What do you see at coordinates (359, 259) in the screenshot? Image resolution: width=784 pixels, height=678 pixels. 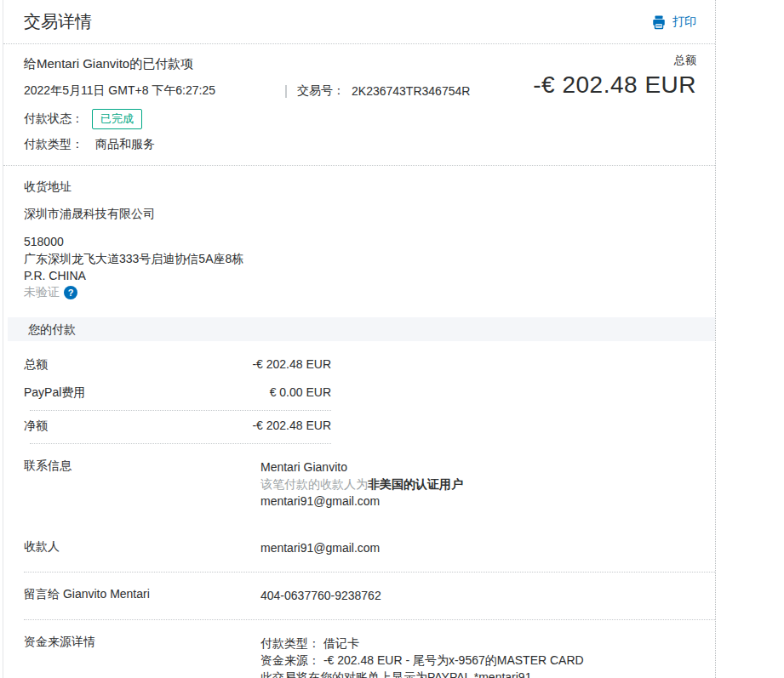 I see `shipping-street: 广东深圳龙飞大道333号启迪协信5A座8栋` at bounding box center [359, 259].